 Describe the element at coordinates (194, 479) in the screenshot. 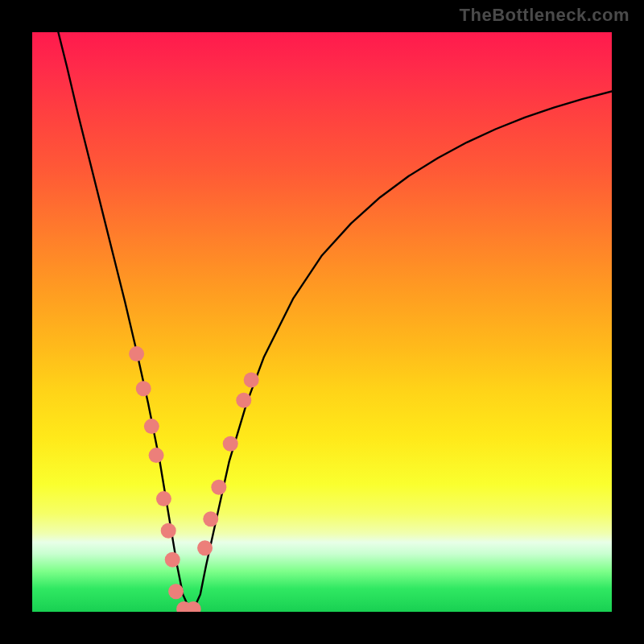

I see `marker-group` at that location.